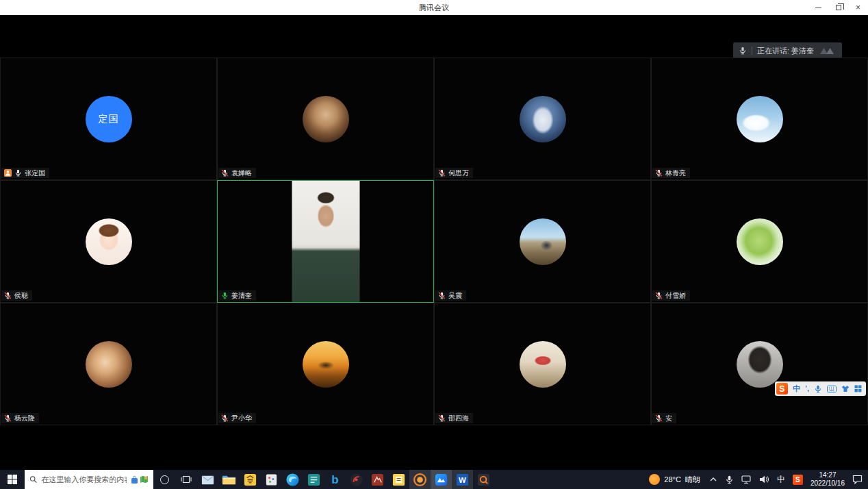  I want to click on taskbar-app-sticky-notes, so click(271, 479).